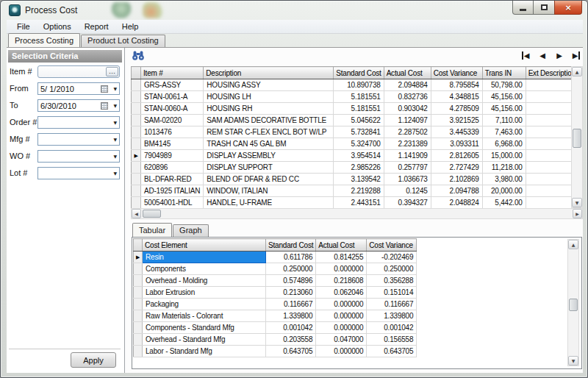 This screenshot has width=588, height=378. Describe the element at coordinates (275, 352) in the screenshot. I see `table-row: Labor - Standard Mfg0.6437050.0000000.64…` at that location.